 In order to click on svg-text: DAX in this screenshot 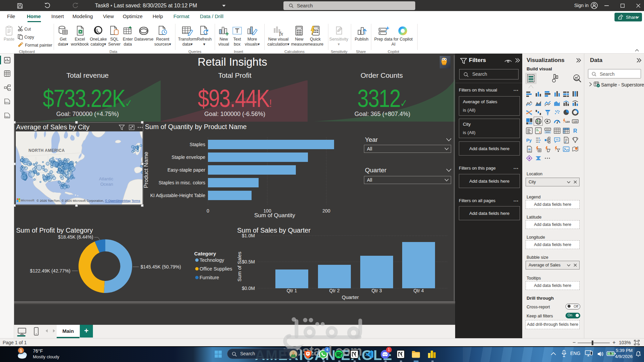, I will do `click(7, 103)`.